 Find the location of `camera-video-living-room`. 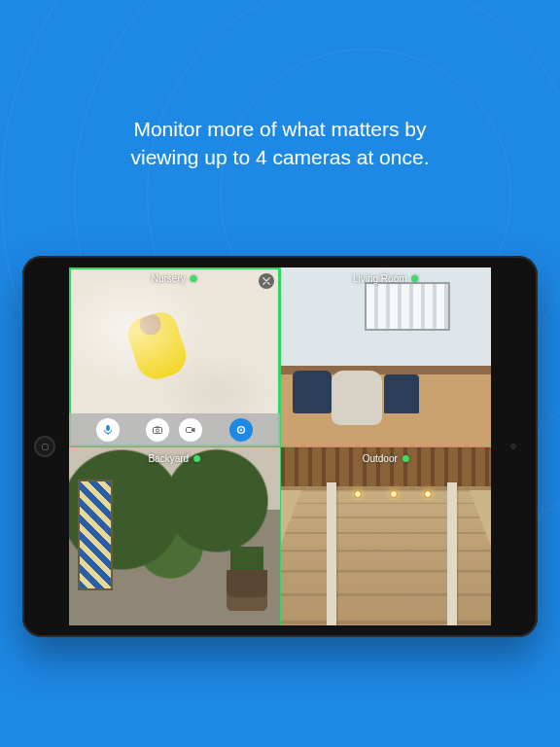

camera-video-living-room is located at coordinates (387, 357).